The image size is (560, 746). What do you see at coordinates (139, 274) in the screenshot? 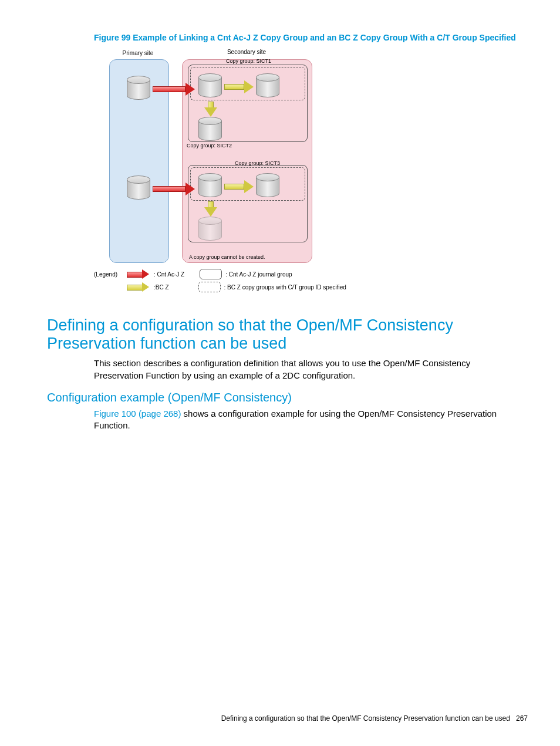
I see `legend-red-arrow-icon` at bounding box center [139, 274].